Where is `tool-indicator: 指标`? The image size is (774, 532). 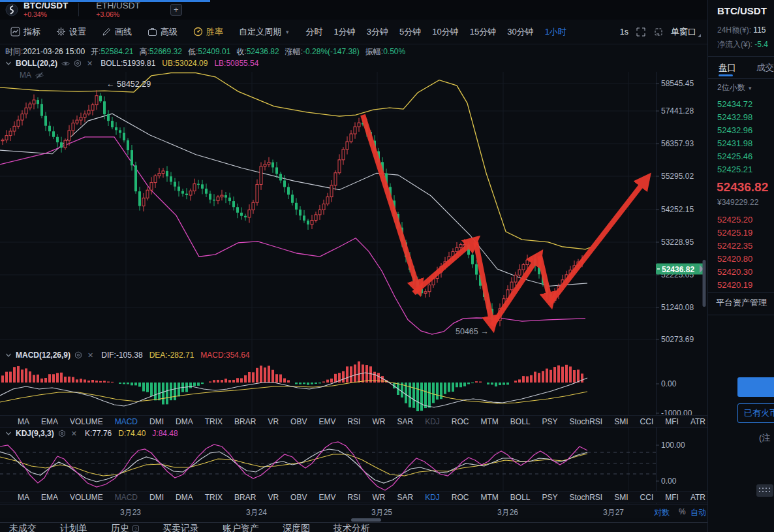 tool-indicator: 指标 is located at coordinates (25, 32).